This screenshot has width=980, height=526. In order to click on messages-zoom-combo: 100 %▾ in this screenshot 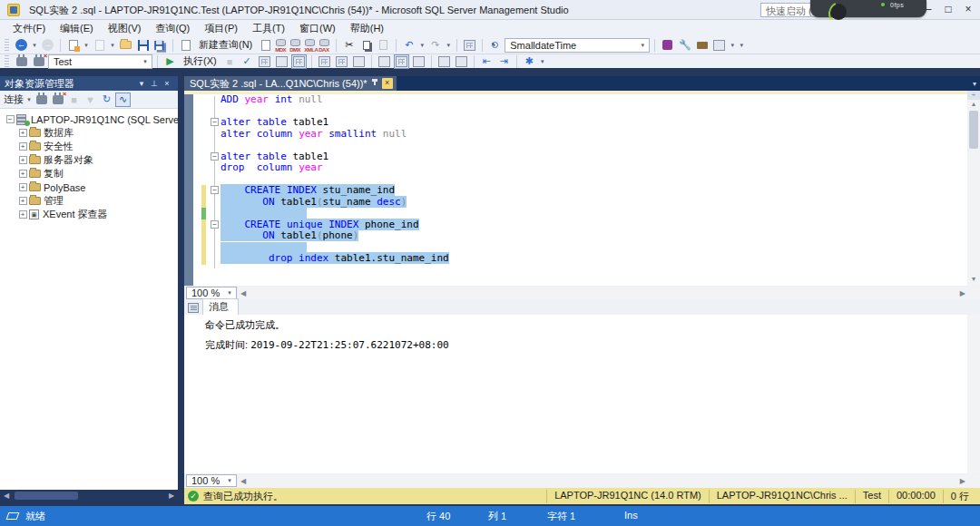, I will do `click(211, 481)`.